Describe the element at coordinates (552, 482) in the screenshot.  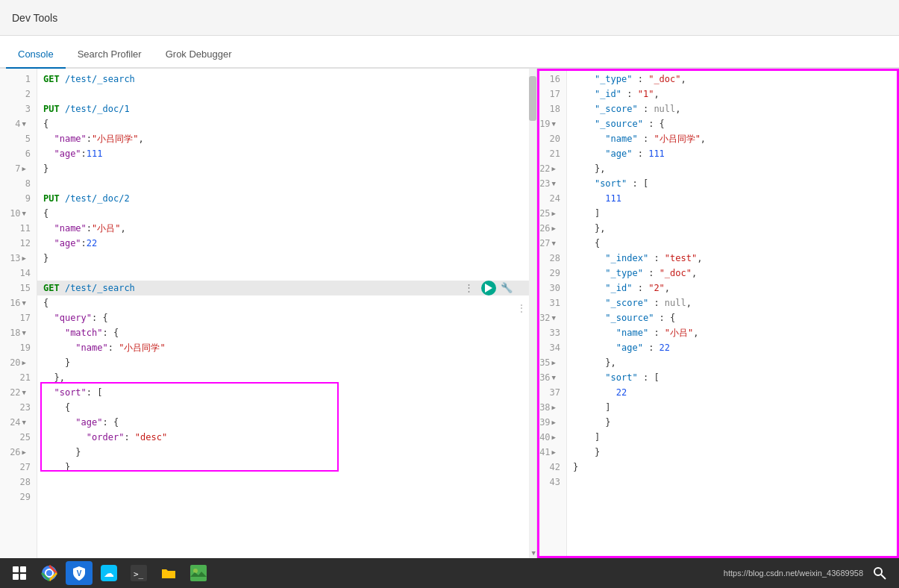
I see `rln-43: 43` at that location.